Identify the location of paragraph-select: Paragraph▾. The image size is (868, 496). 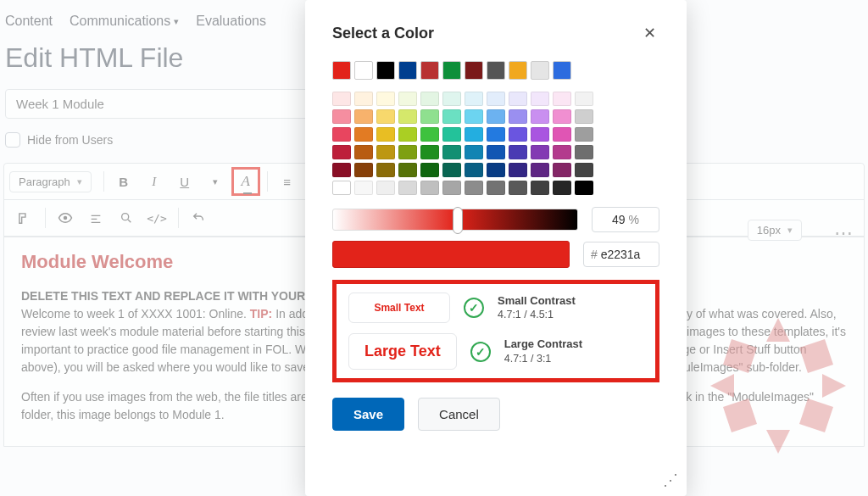
(51, 181).